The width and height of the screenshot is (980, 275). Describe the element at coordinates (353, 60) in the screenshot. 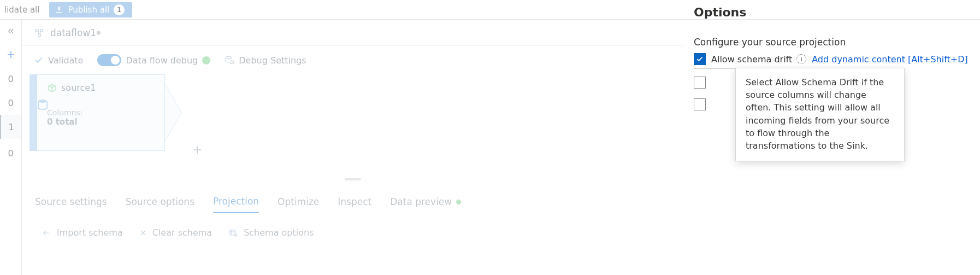

I see `dataflow-command-bar: Validate Data flow debug Debug Settings` at that location.